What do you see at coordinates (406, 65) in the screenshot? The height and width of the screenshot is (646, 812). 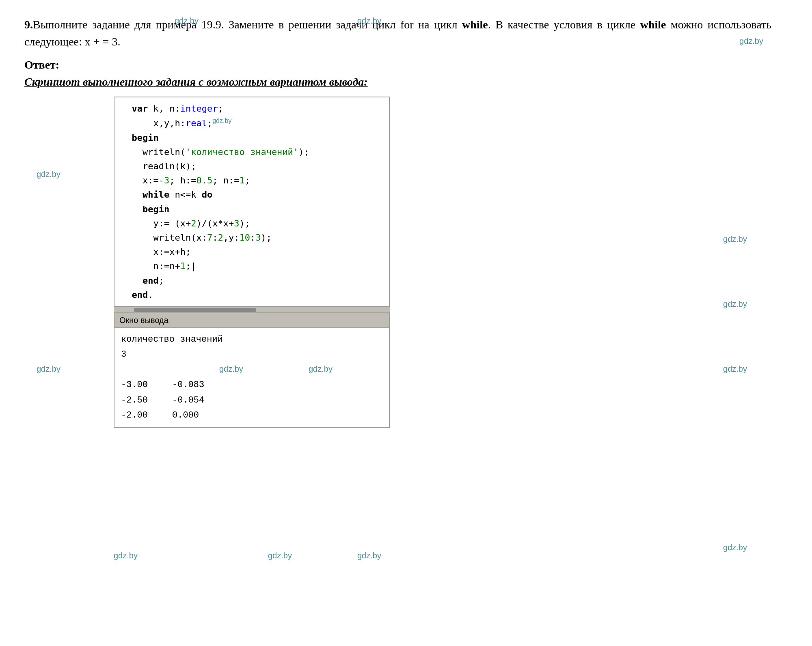 I see `answer-label: Ответ:` at bounding box center [406, 65].